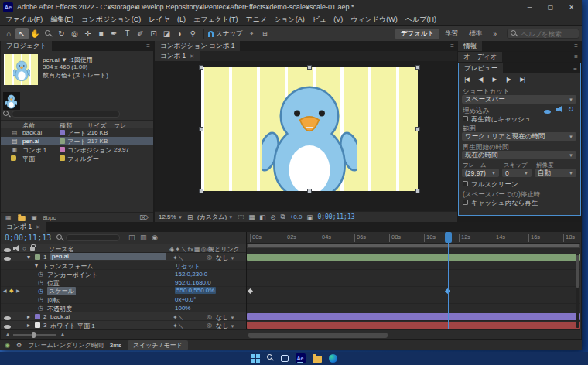 The image size is (588, 365). What do you see at coordinates (548, 34) in the screenshot?
I see `help-search-input` at bounding box center [548, 34].